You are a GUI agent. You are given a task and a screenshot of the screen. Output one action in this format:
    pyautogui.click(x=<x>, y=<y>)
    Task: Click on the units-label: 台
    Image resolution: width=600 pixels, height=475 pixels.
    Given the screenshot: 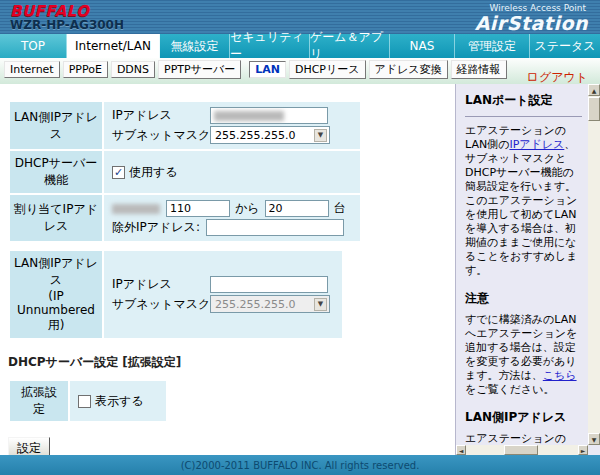 What is the action you would take?
    pyautogui.click(x=340, y=208)
    